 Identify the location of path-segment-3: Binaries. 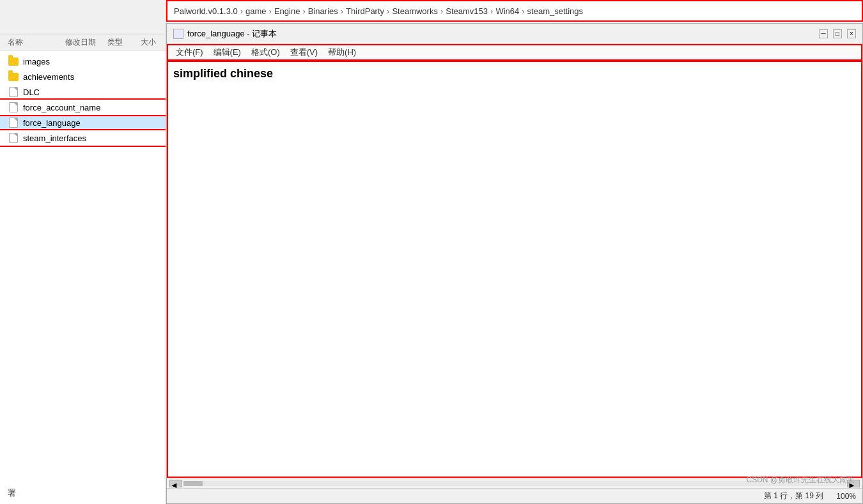
(323, 11).